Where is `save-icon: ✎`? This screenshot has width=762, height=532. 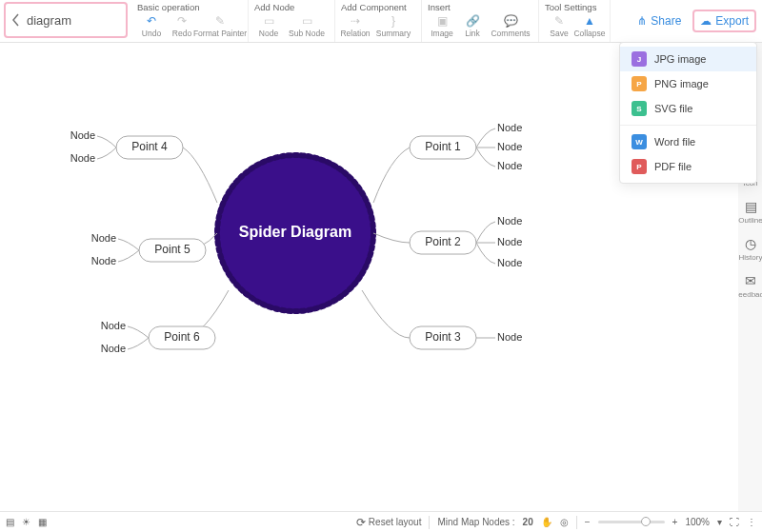
save-icon: ✎ is located at coordinates (559, 21).